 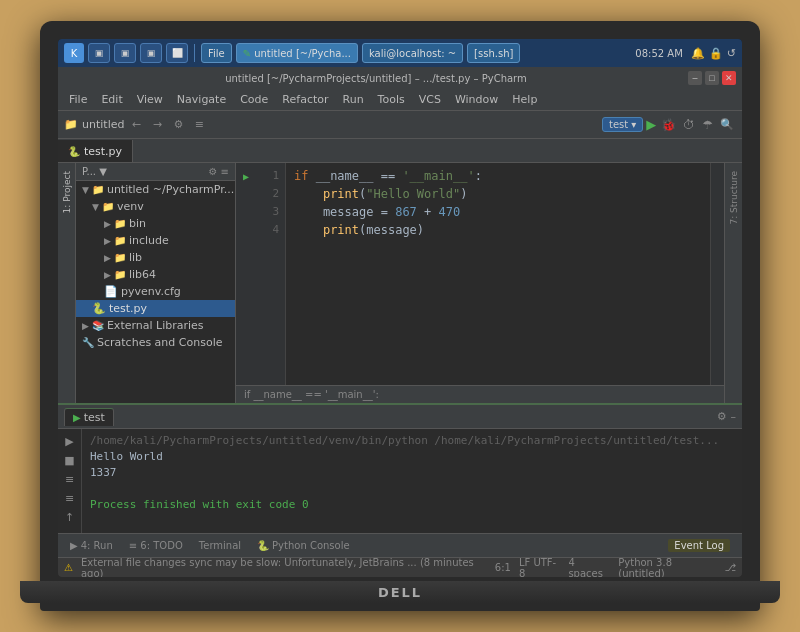 I want to click on menu-bar: File Edit View Navigate Code Refactor Ru…, so click(x=400, y=100).